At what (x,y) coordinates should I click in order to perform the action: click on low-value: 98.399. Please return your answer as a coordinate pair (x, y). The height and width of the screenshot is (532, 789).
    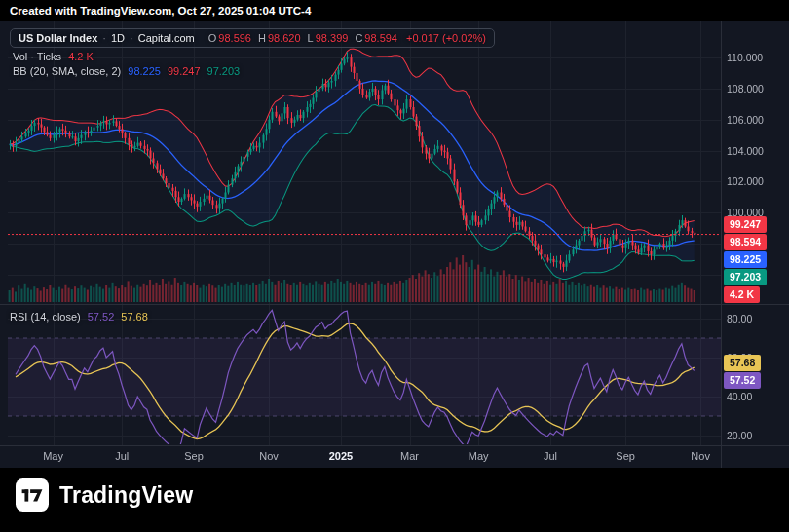
    Looking at the image, I should click on (332, 38).